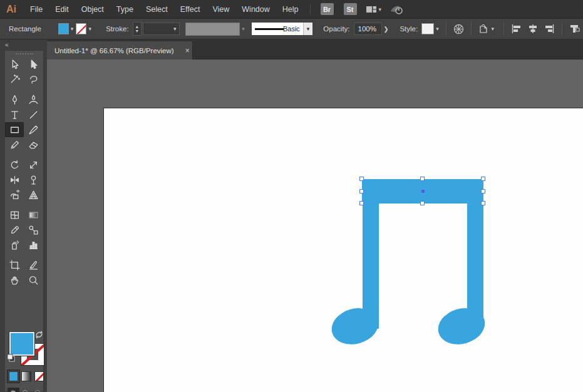 Image resolution: width=583 pixels, height=392 pixels. Describe the element at coordinates (14, 245) in the screenshot. I see `tool-symbol-sprayer` at that location.